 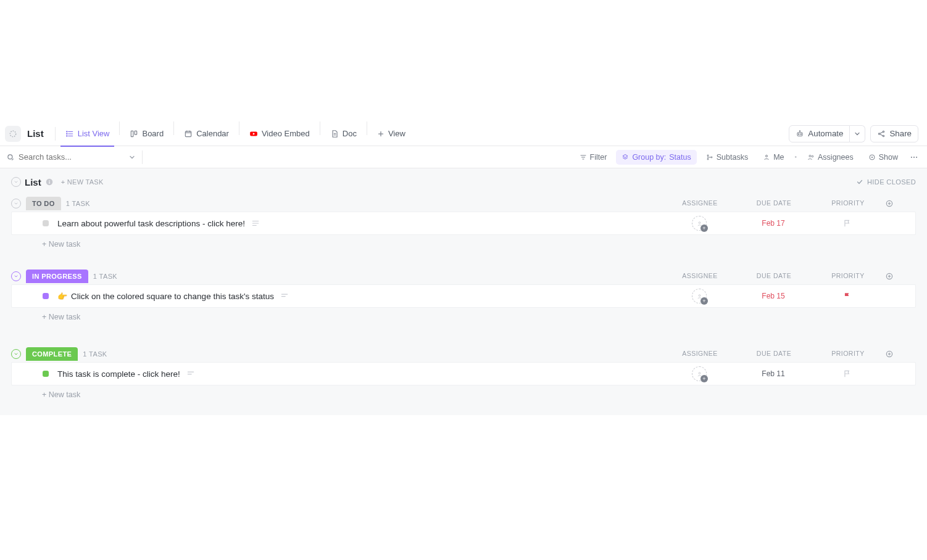 What do you see at coordinates (36, 133) in the screenshot?
I see `page-title: List` at bounding box center [36, 133].